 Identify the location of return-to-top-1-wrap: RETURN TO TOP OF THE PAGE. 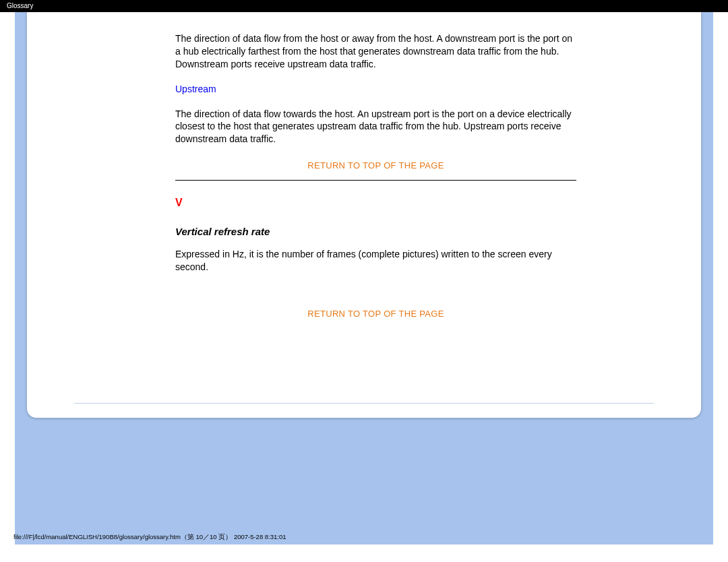
(376, 166).